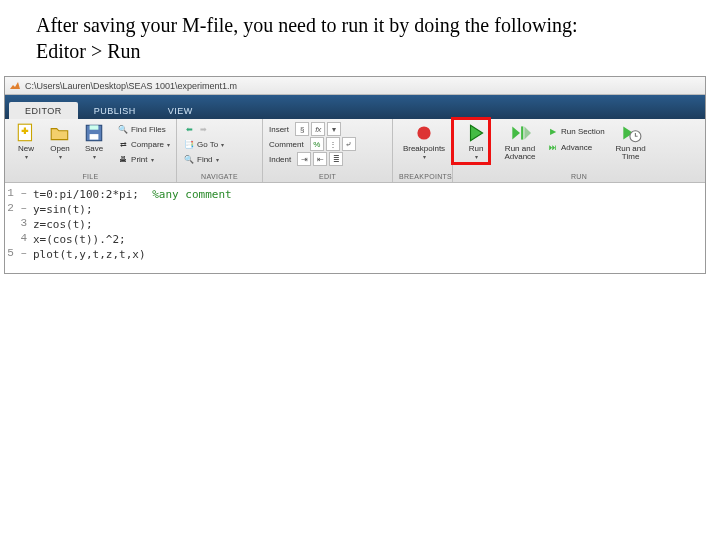  Describe the element at coordinates (355, 107) in the screenshot. I see `ribbon-tab-bar: EDITOR PUBLISH VIEW` at that location.